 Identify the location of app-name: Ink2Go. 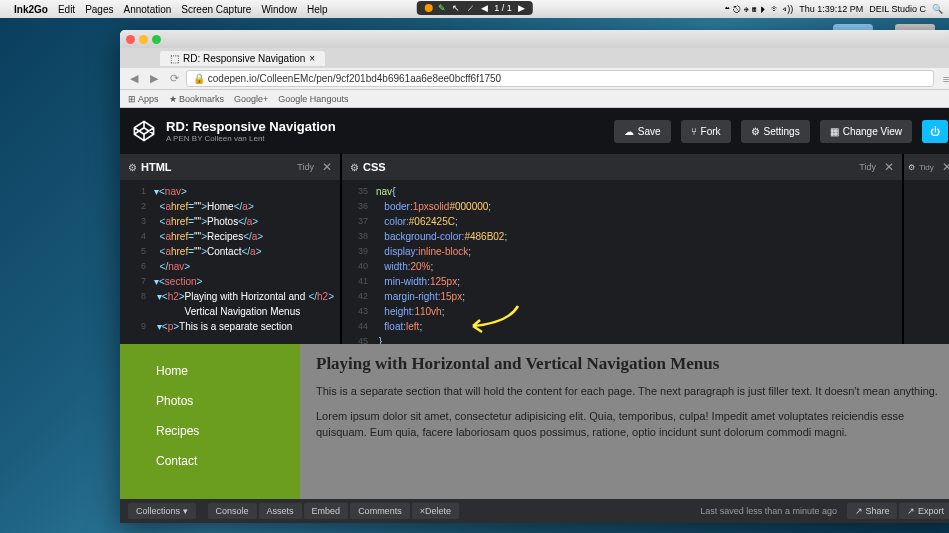
(31, 10).